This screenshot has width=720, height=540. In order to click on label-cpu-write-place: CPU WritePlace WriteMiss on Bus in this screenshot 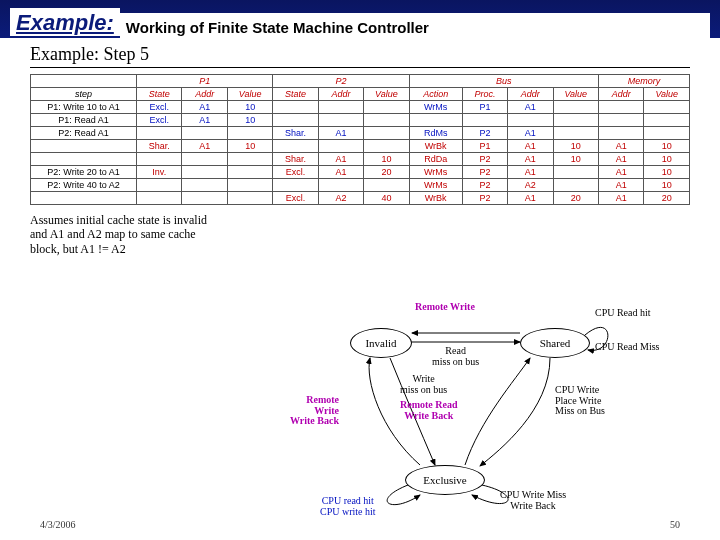, I will do `click(580, 401)`.